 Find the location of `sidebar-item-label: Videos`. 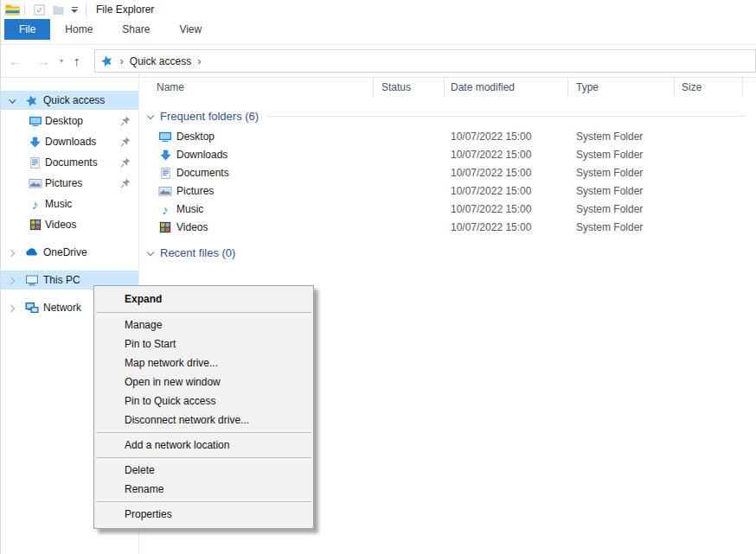

sidebar-item-label: Videos is located at coordinates (61, 225).